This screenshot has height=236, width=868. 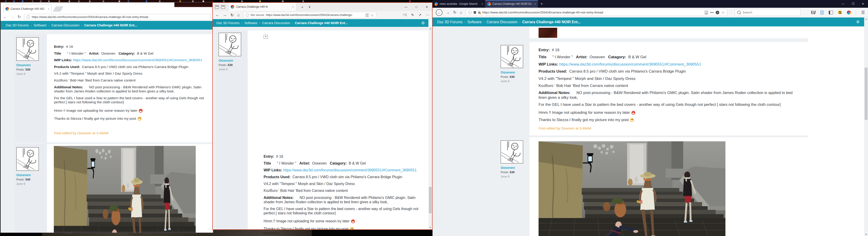 I want to click on maximize-button: □, so click(x=416, y=7).